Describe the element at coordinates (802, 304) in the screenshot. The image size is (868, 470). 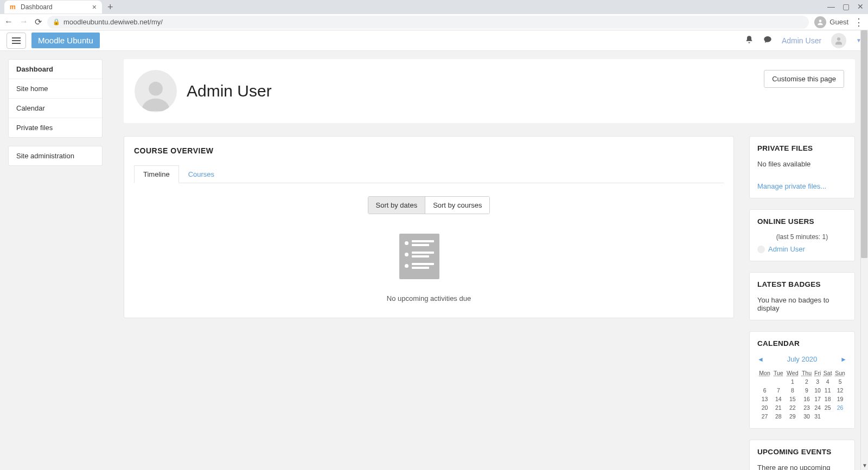
I see `latest-badges-text: You have no badges to display` at that location.